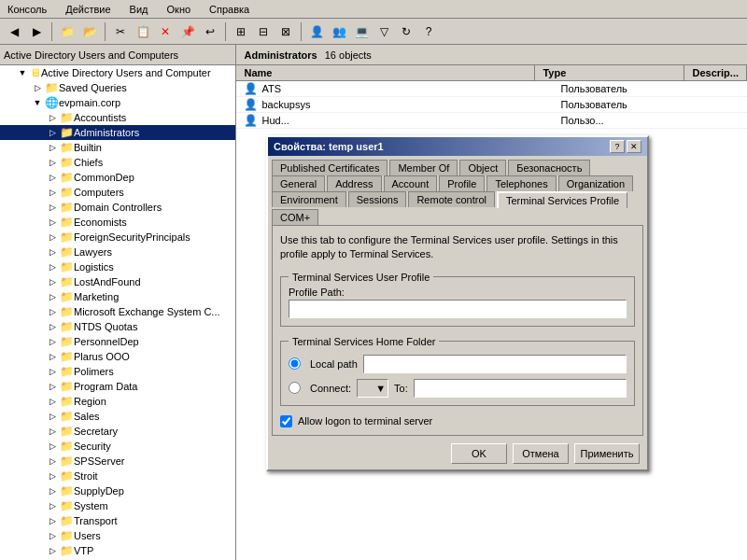 The width and height of the screenshot is (747, 560). I want to click on tree-domain: ▼ 🌐 evpmain.corp, so click(118, 103).